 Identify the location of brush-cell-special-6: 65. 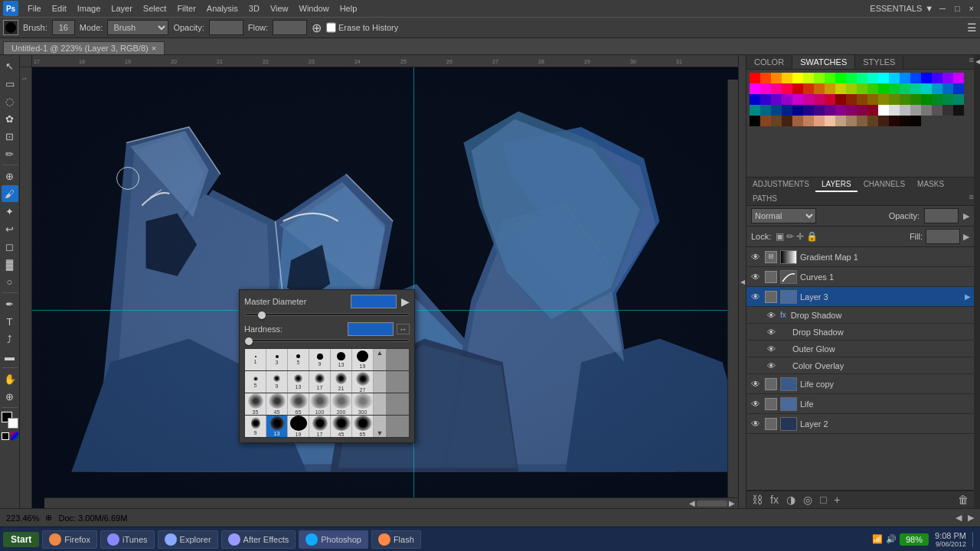
(363, 426).